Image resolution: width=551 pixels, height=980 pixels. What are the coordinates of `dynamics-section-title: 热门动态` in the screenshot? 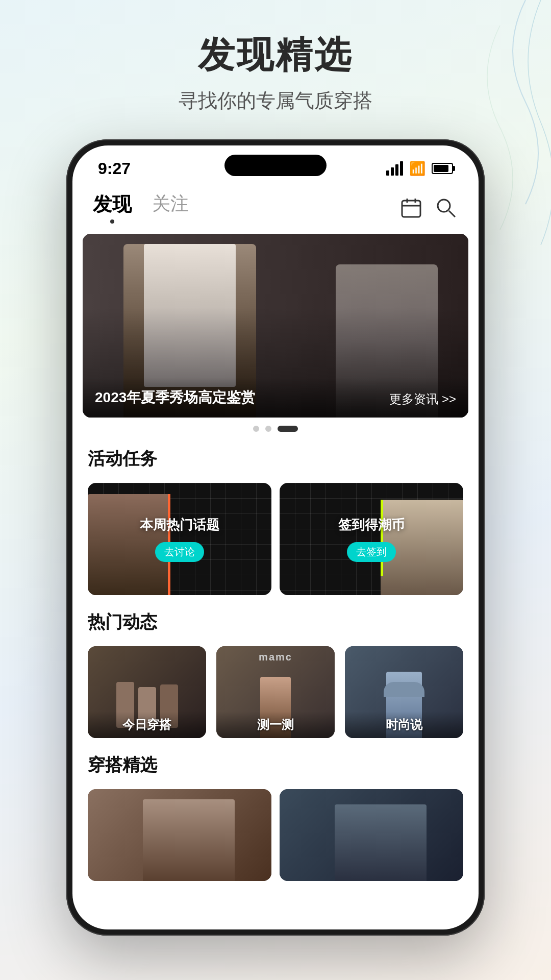 It's located at (276, 622).